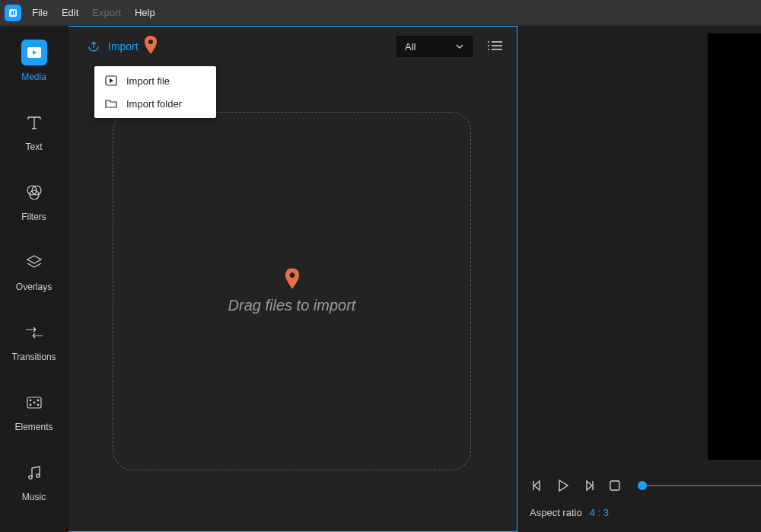 The height and width of the screenshot is (532, 761). I want to click on playback-controls, so click(645, 486).